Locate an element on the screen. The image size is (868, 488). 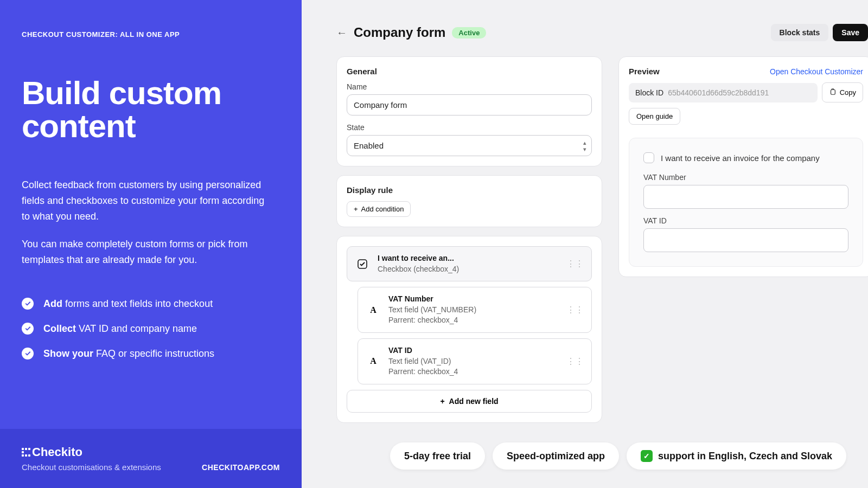
brand-name: Checkito is located at coordinates (58, 452).